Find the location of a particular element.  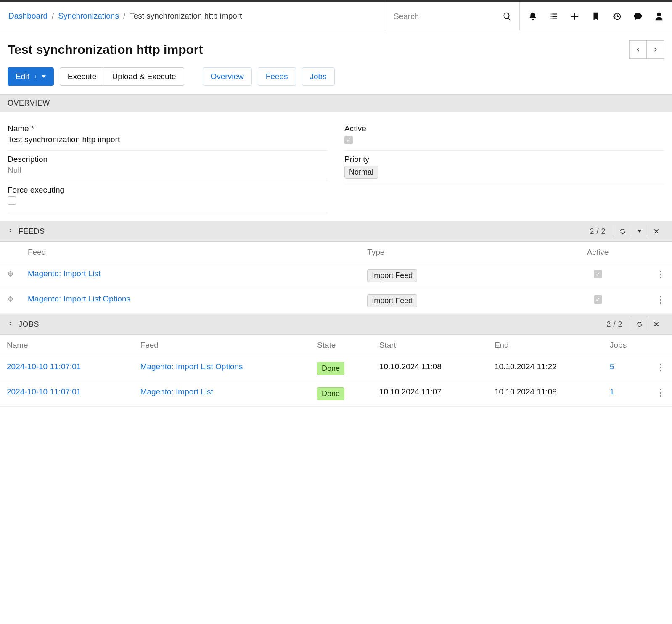

jobs-panel-header: JOBS 2 / 2 is located at coordinates (336, 324).